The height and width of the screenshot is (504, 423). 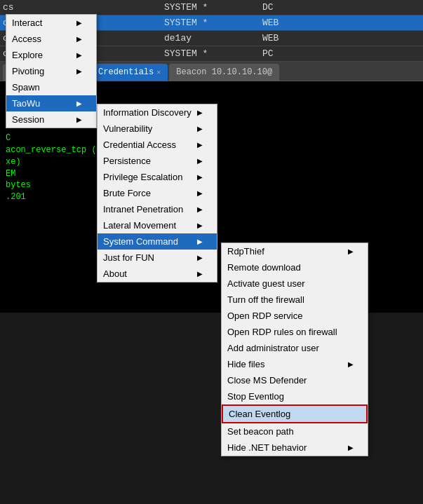 I want to click on menu-item-about: About ▶, so click(x=157, y=273).